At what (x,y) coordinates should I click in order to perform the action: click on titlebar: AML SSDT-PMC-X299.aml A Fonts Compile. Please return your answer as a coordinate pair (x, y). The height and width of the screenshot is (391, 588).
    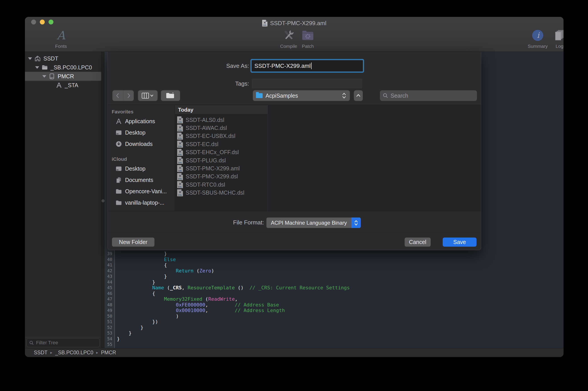
    Looking at the image, I should click on (294, 34).